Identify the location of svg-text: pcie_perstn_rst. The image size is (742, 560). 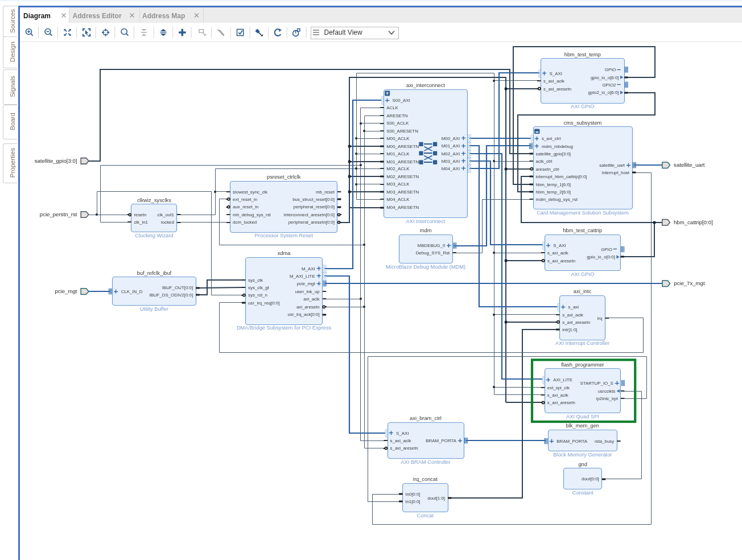
(59, 214).